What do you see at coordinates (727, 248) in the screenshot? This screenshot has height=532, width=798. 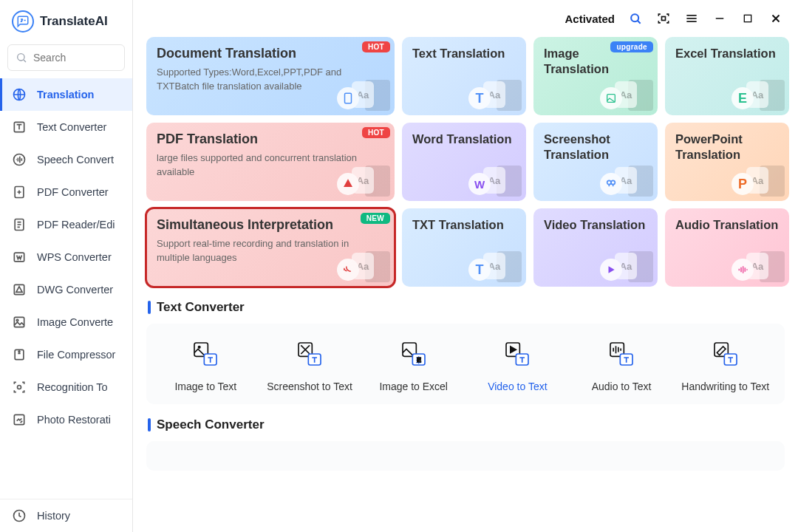 I see `card-audio-translation: Audio Translation Aa` at bounding box center [727, 248].